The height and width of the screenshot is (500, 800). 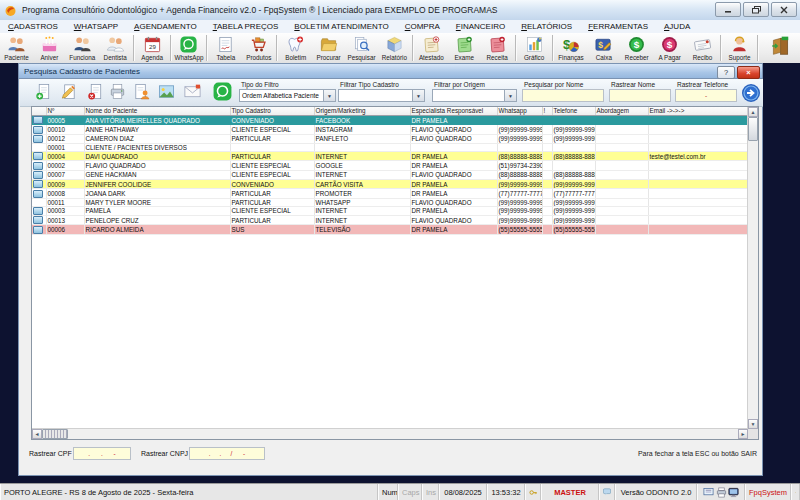 What do you see at coordinates (756, 10) in the screenshot?
I see `restore-button` at bounding box center [756, 10].